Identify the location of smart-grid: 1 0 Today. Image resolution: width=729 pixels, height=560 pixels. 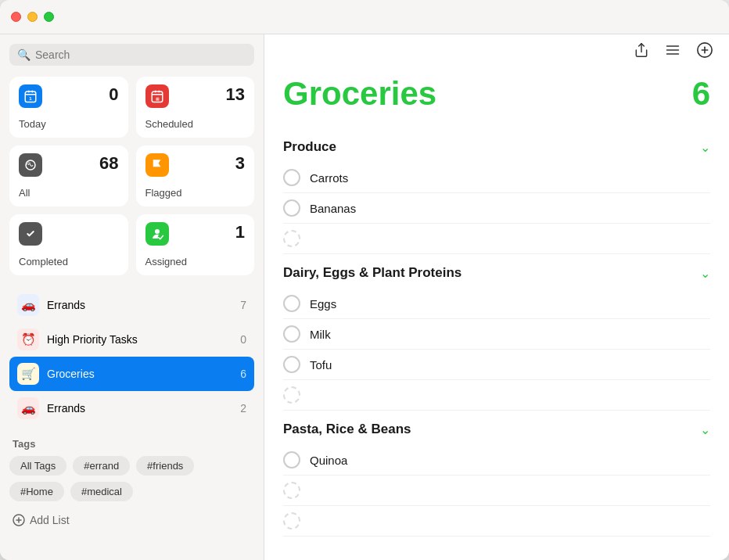
(131, 176).